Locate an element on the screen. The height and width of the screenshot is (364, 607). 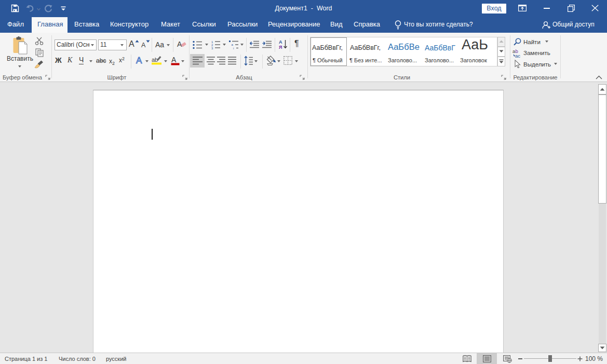
svg-text: a is located at coordinates (233, 45).